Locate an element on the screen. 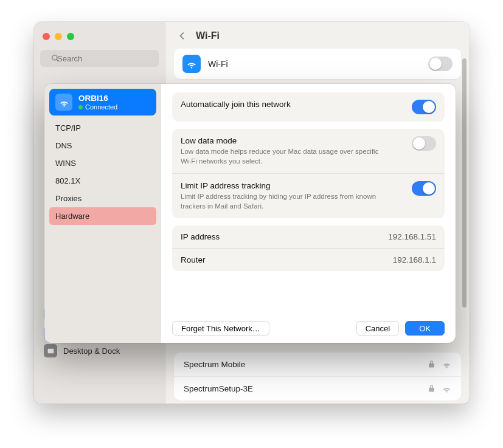  sheet-tab-dns: DNS is located at coordinates (103, 146).